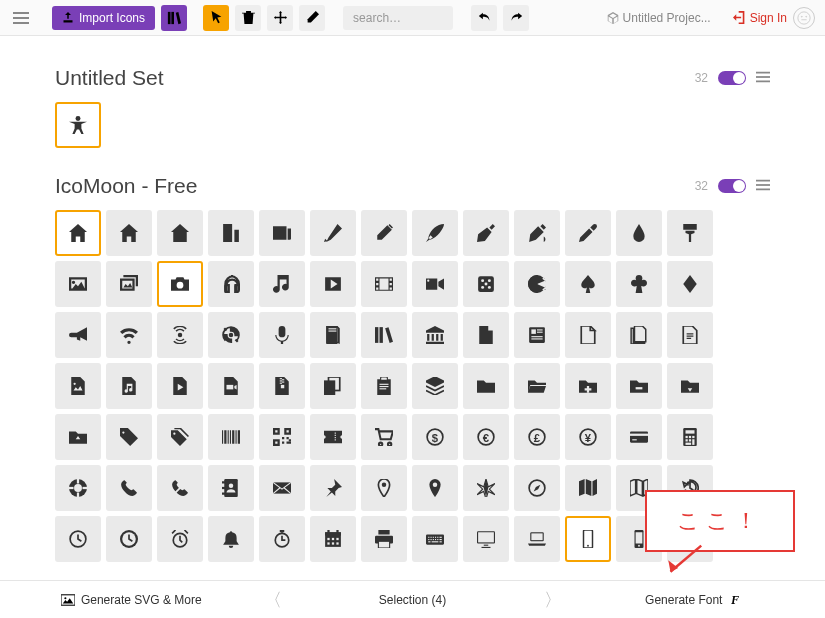 The width and height of the screenshot is (825, 618). Describe the element at coordinates (537, 539) in the screenshot. I see `laptop-icon` at that location.